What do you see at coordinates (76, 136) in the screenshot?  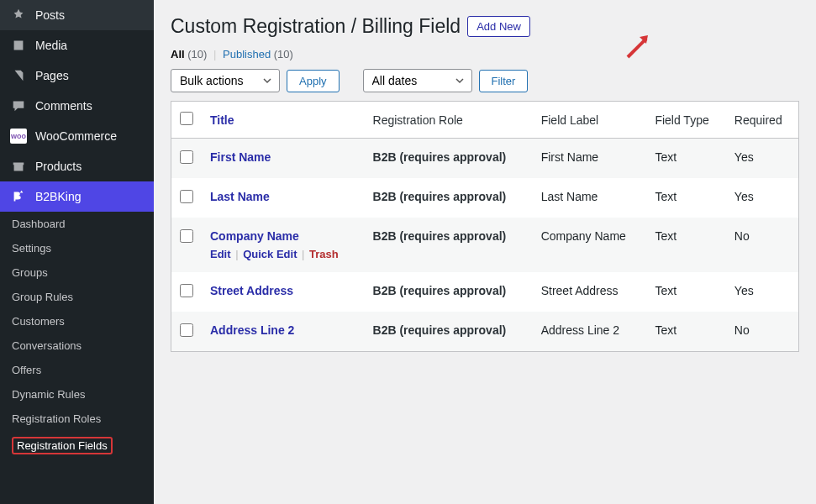 I see `menu-label: WooCommerce` at bounding box center [76, 136].